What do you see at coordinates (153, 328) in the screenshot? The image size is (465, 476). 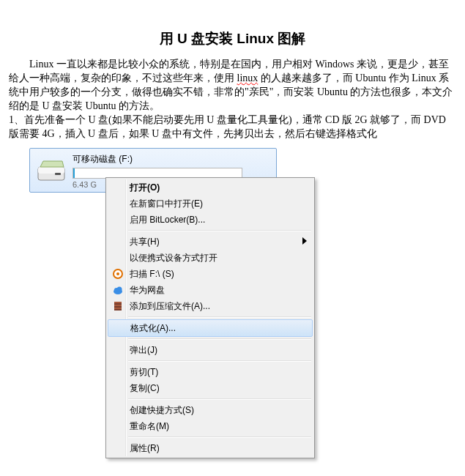 I see `menu-item-label: 格式化(A)...` at bounding box center [153, 328].